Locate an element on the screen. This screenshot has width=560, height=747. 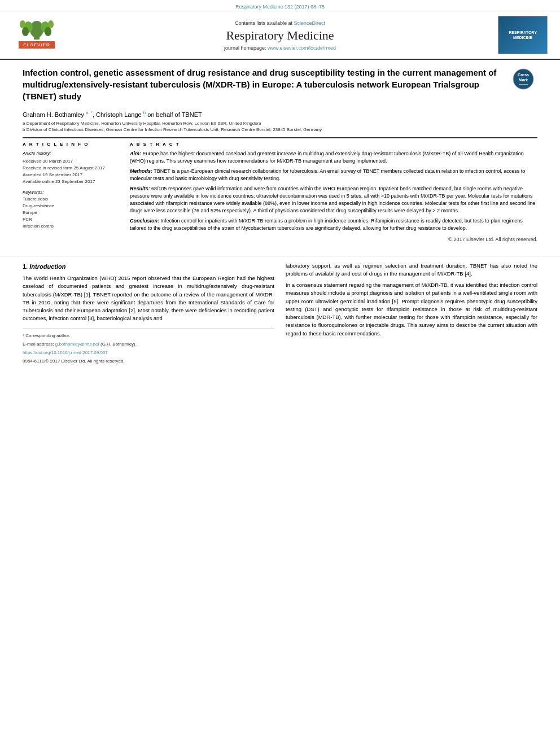
received-date: Received 30 March 2017 is located at coordinates (71, 161).